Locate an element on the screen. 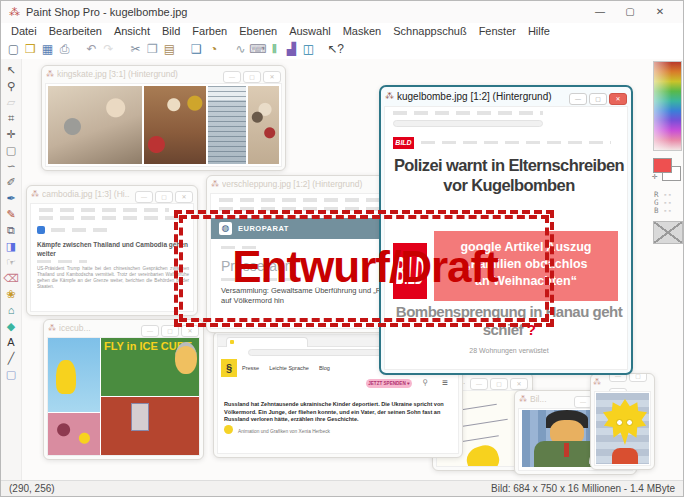  screen-capture-icon: ❑ is located at coordinates (196, 49).